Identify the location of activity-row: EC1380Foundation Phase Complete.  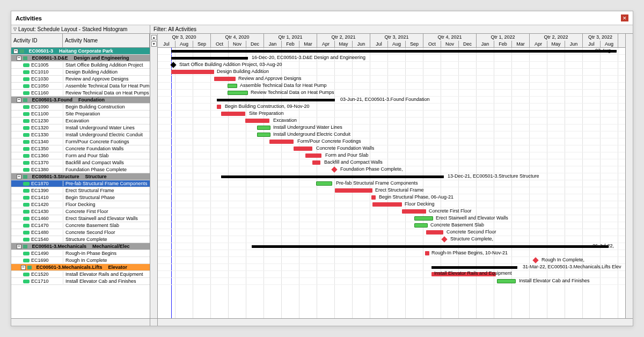
(80, 170).